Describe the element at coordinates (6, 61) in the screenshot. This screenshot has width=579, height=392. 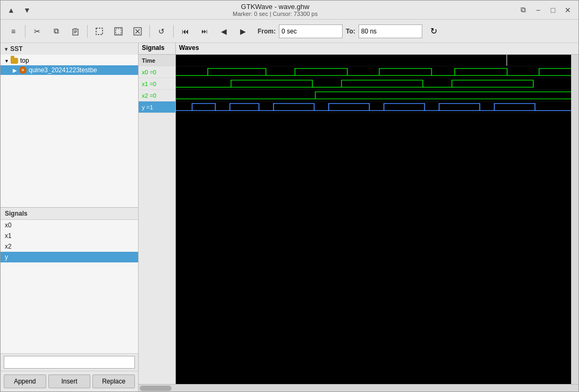
I see `tree-expand-icon: ▾` at that location.